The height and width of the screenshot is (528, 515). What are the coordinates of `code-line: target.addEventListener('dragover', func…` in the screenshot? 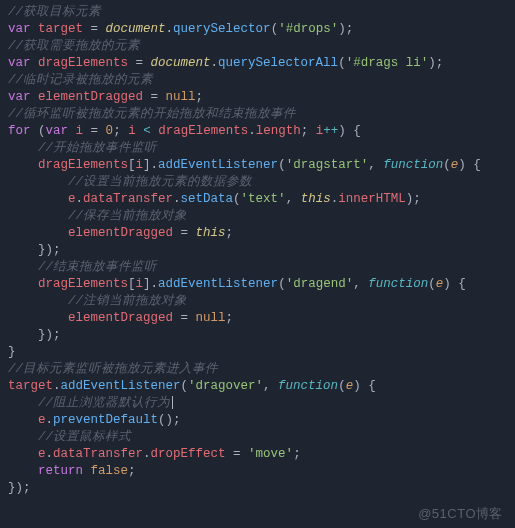 It's located at (258, 386).